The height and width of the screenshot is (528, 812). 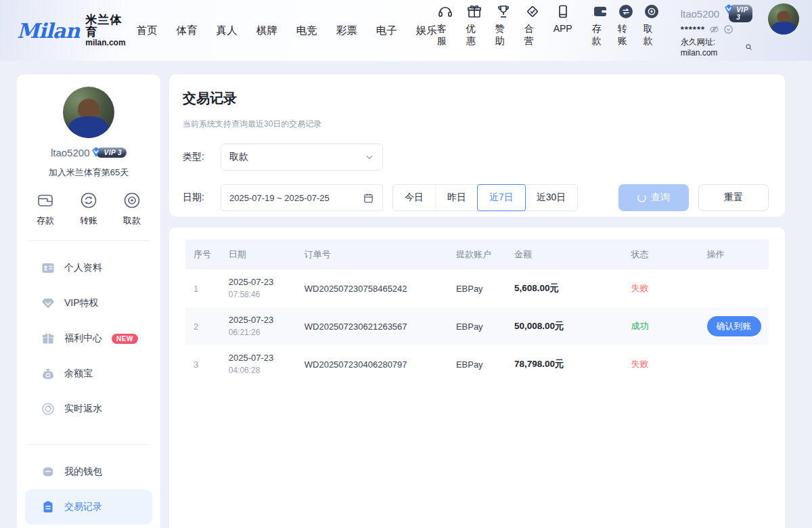 I want to click on nav-withdraw-button: 取款, so click(x=652, y=26).